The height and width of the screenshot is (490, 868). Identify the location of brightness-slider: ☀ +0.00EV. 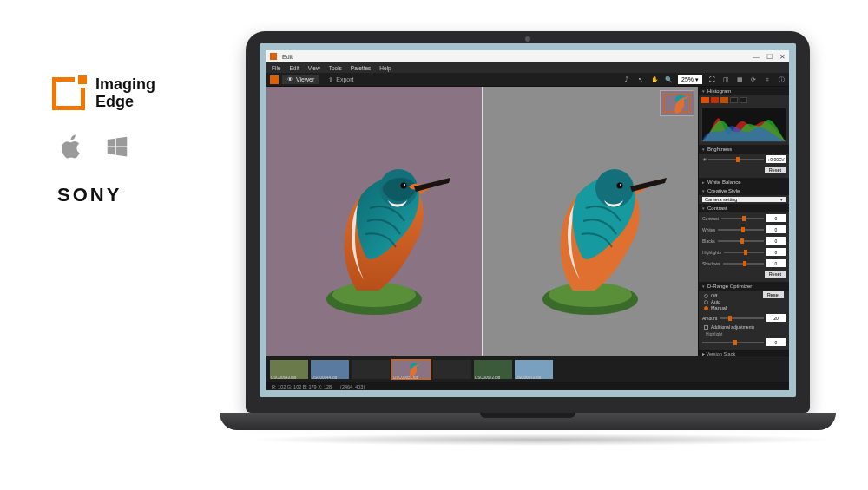
(744, 160).